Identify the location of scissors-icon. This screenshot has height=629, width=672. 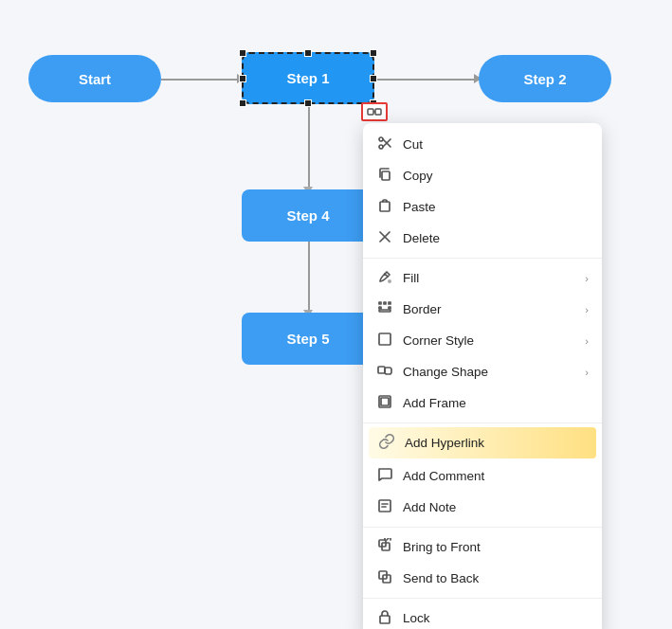
(385, 144).